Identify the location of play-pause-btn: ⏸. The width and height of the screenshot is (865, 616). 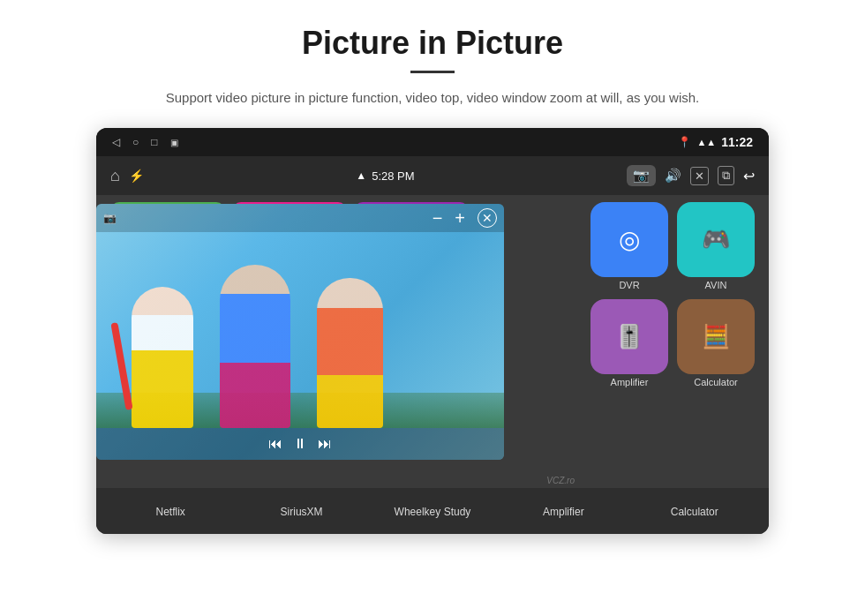
(300, 444).